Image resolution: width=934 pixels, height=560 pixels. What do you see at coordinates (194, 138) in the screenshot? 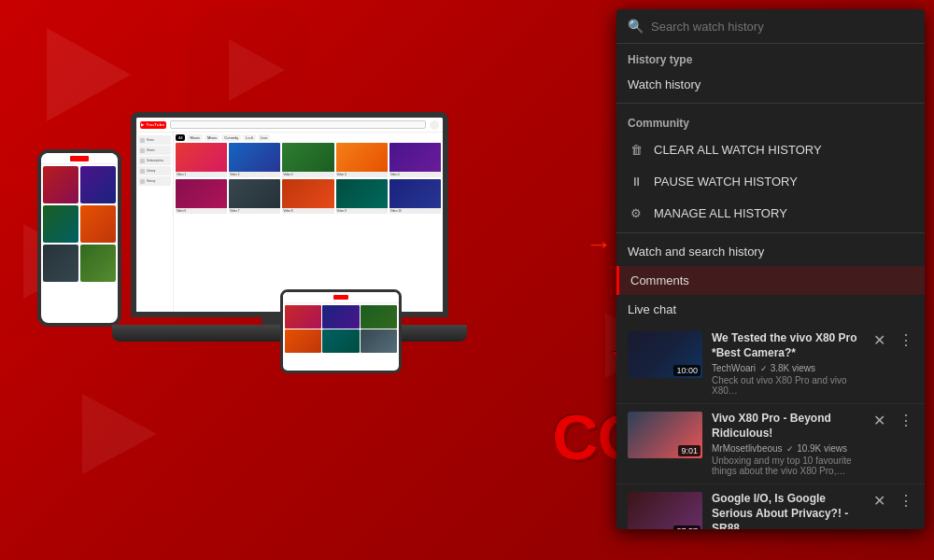
I see `chip-music: Music` at bounding box center [194, 138].